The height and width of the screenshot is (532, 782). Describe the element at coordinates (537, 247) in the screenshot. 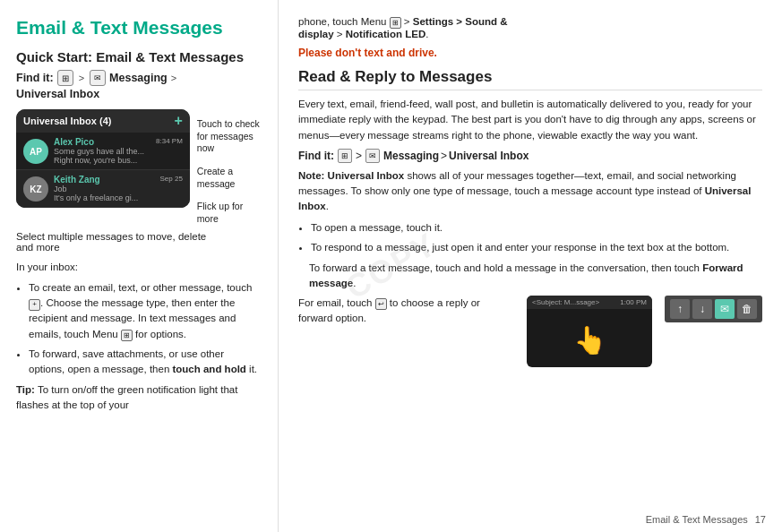

I see `right-bullet-2: To respond to a message, just open it an…` at that location.